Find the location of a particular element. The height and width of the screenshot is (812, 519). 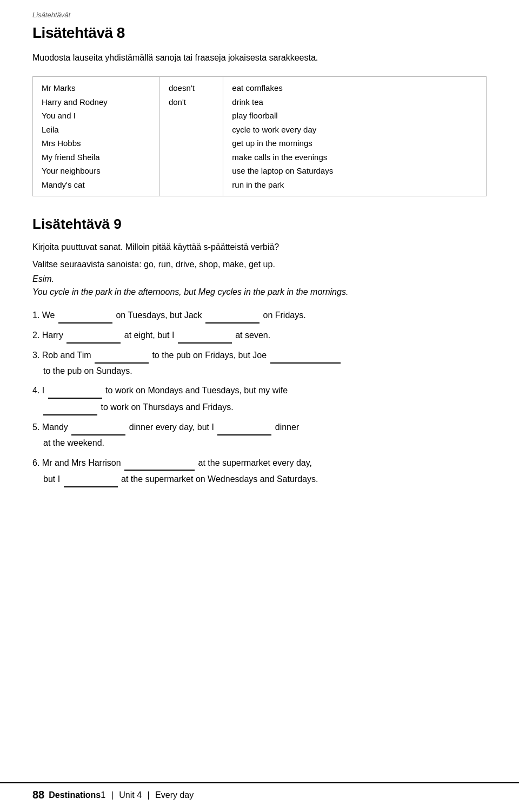

item6-but: but I is located at coordinates (53, 479).